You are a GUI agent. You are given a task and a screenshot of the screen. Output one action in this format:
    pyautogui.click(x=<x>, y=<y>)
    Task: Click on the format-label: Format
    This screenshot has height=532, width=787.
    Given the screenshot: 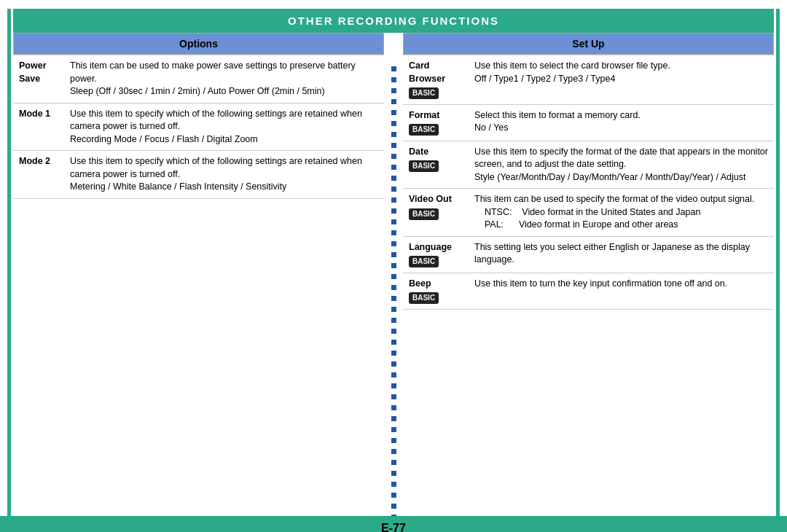 What is the action you would take?
    pyautogui.click(x=424, y=115)
    